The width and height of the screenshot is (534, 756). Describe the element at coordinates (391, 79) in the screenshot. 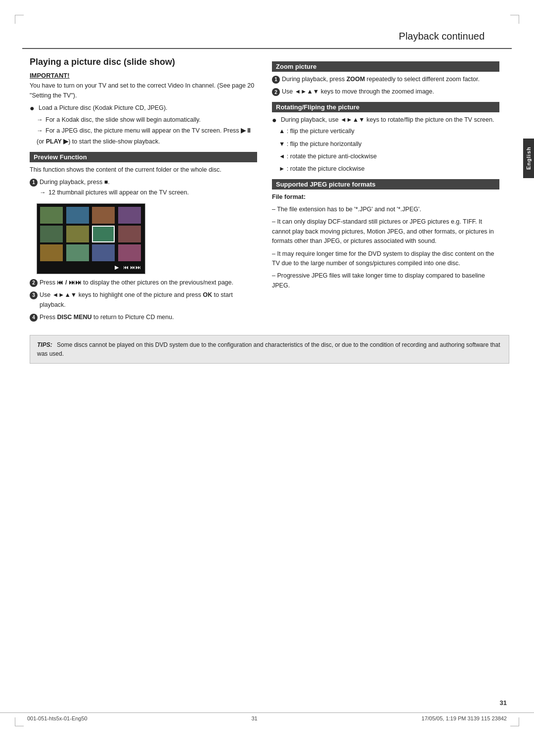

I see `zoom-step-content-1: During playback, press ZOOM repeatedly t…` at that location.